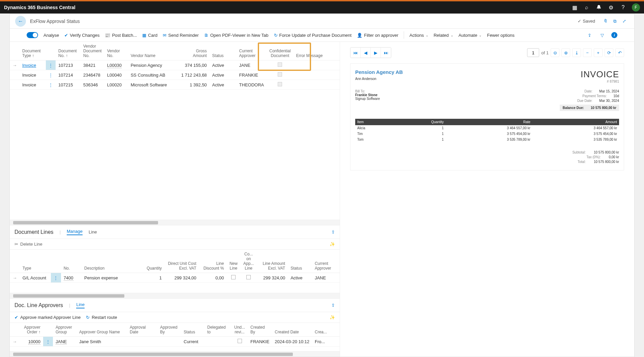  I want to click on collapse-icon: ⤢, so click(624, 21).